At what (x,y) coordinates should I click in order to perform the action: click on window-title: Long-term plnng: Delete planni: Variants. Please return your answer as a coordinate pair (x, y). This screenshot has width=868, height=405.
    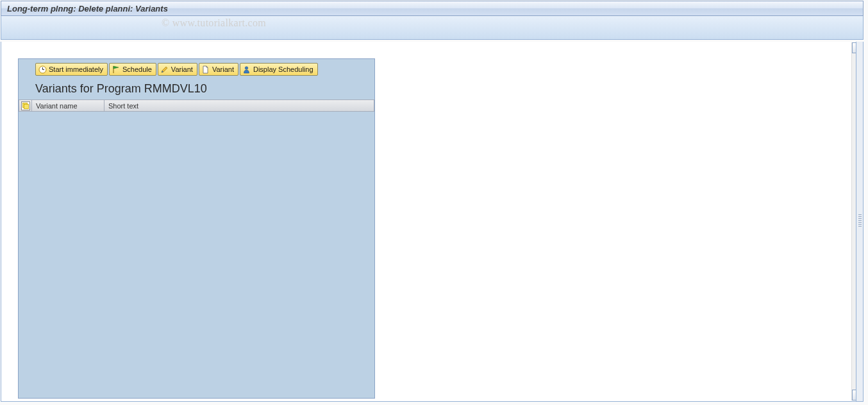
    Looking at the image, I should click on (87, 9).